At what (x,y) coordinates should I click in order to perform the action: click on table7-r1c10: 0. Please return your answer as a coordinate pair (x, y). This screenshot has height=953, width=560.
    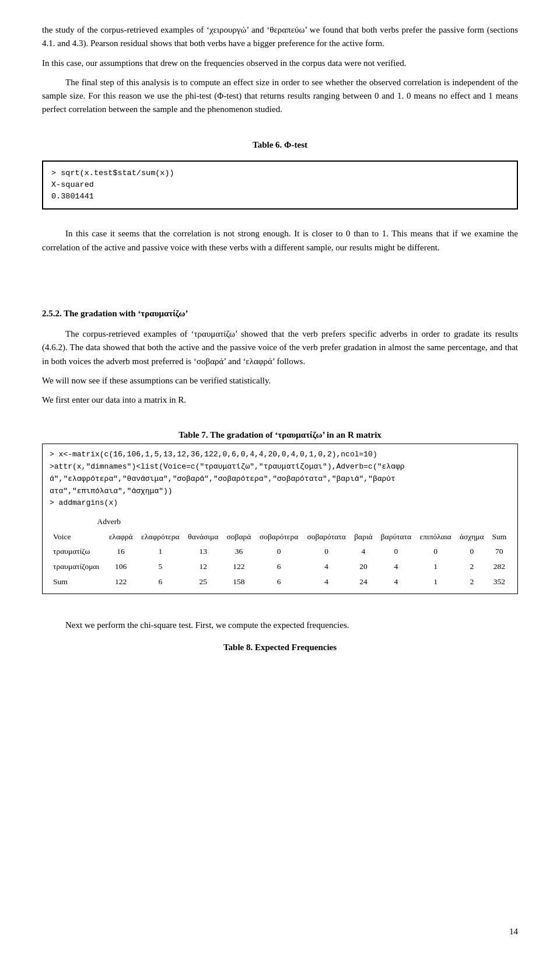
    Looking at the image, I should click on (472, 551).